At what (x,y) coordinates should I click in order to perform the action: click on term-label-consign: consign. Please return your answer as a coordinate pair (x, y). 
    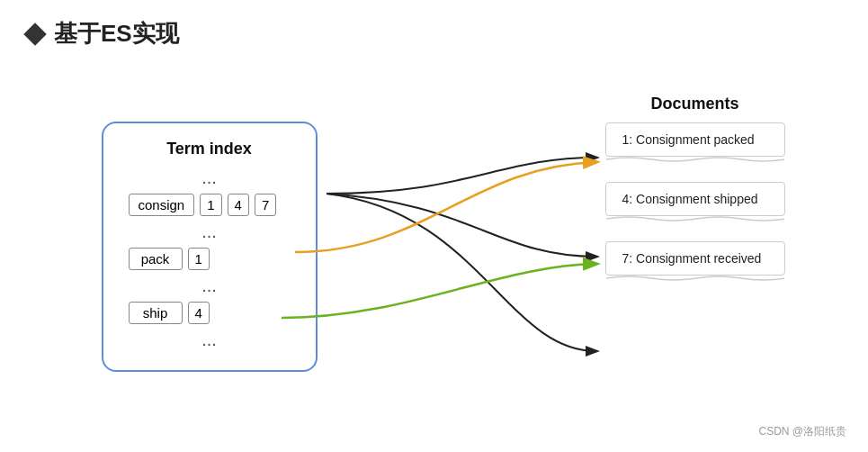
    Looking at the image, I should click on (162, 205).